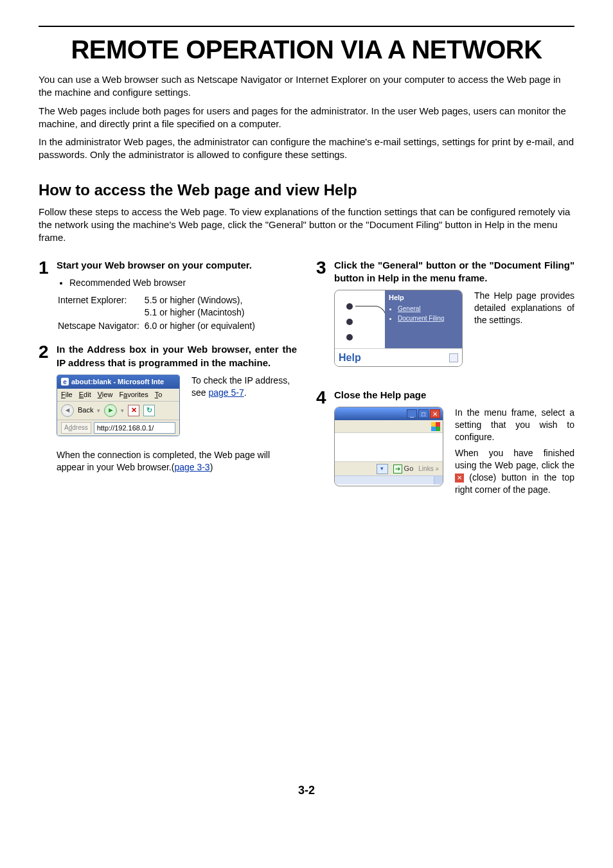 The image size is (613, 868). What do you see at coordinates (202, 326) in the screenshot?
I see `nn-val: 6.0 or higher (or equivalent)` at bounding box center [202, 326].